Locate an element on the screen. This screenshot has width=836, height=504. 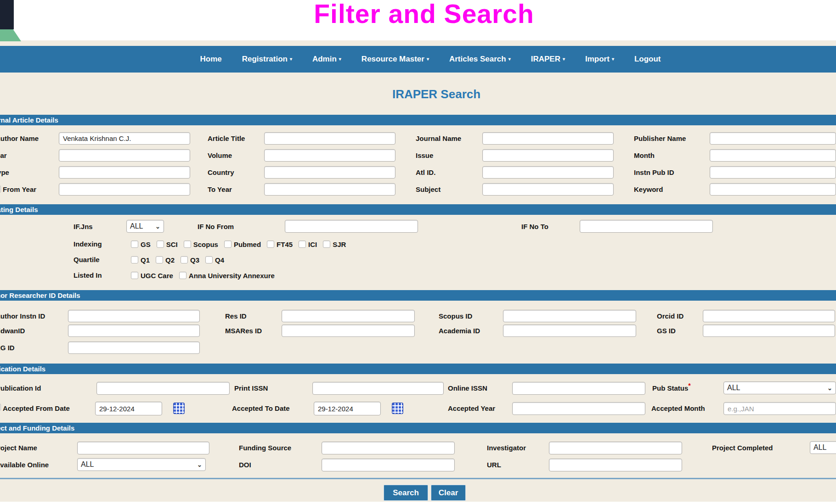
if-jns-label: IF.Jns is located at coordinates (83, 227).